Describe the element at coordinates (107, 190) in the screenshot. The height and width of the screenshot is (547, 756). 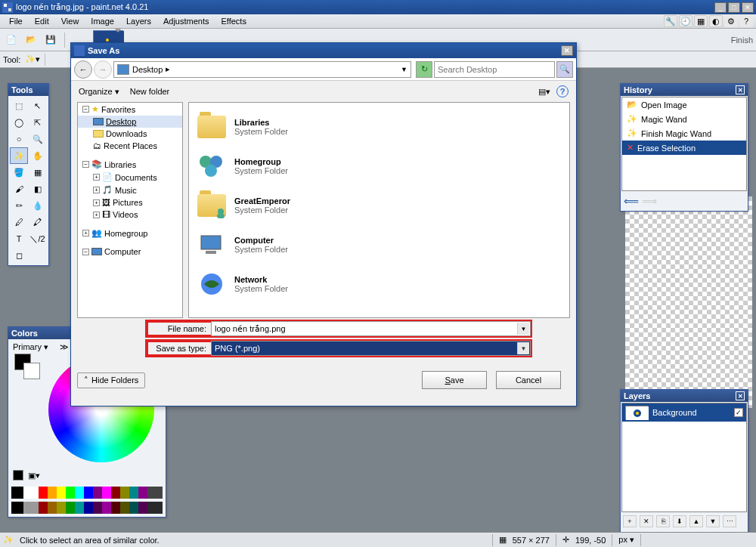
I see `music-icon: 🎵` at that location.